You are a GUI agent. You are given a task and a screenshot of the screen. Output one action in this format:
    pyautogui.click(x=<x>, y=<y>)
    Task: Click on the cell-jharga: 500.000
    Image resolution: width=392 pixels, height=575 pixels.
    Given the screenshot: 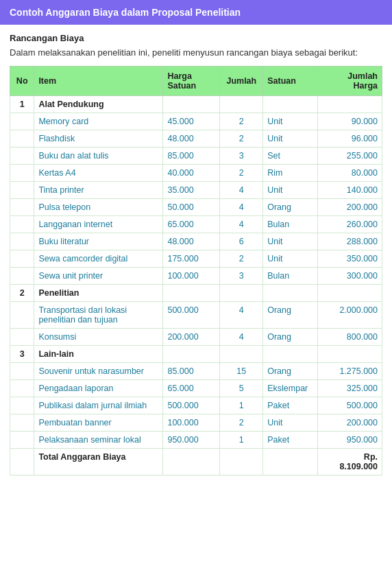 What is the action you would take?
    pyautogui.click(x=350, y=406)
    